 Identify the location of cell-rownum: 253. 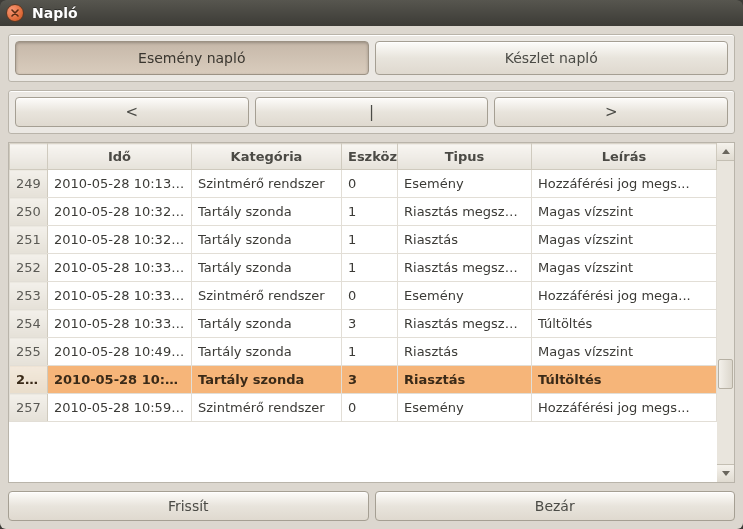
(29, 296).